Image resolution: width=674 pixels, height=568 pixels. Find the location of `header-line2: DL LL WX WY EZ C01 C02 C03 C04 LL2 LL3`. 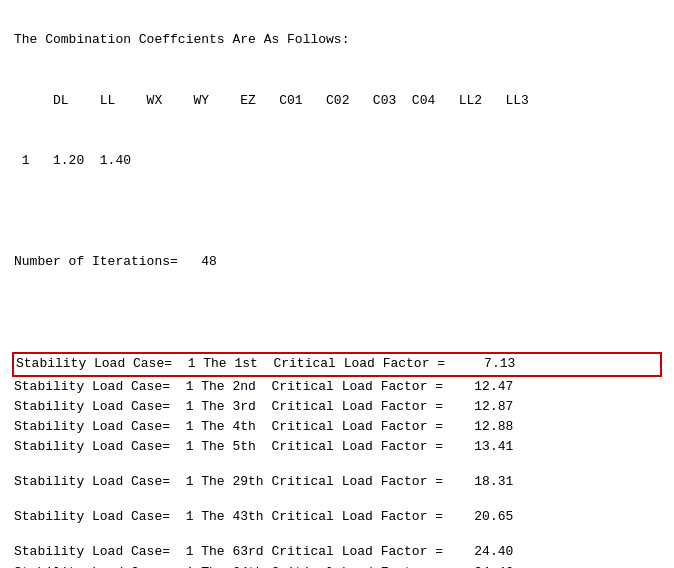

header-line2: DL LL WX WY EZ C01 C02 C03 C04 LL2 LL3 is located at coordinates (272, 100).